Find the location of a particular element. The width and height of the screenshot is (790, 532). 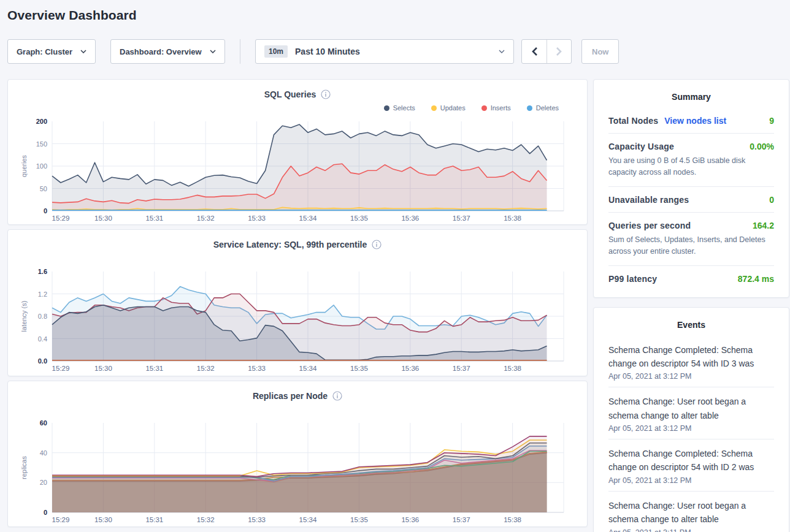

chart-legend: Selects Updates Inserts Deletes is located at coordinates (297, 108).